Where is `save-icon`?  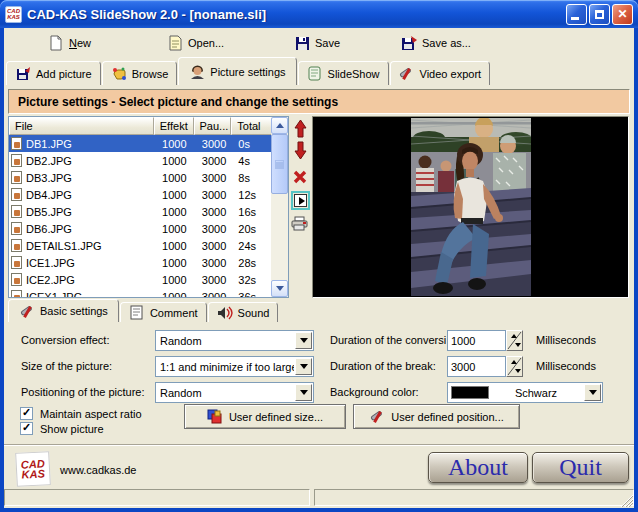 save-icon is located at coordinates (302, 43).